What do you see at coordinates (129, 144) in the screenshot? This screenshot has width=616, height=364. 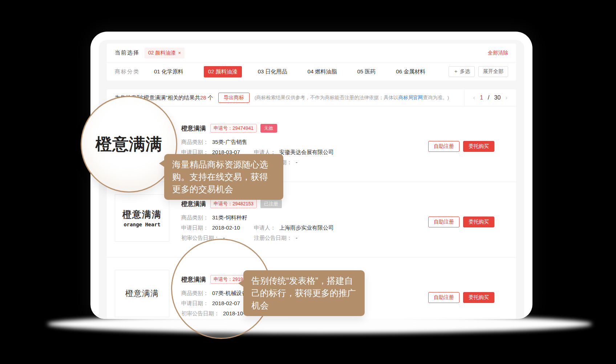 I see `magnifier-circle-top: 橙意满满` at bounding box center [129, 144].